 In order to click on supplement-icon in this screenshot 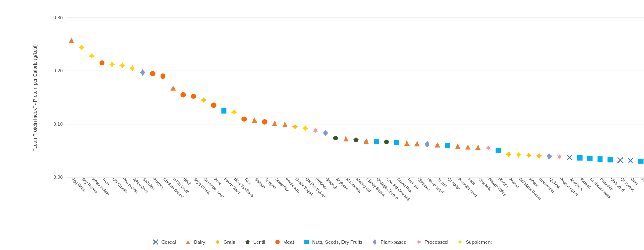, I will do `click(460, 242)`.